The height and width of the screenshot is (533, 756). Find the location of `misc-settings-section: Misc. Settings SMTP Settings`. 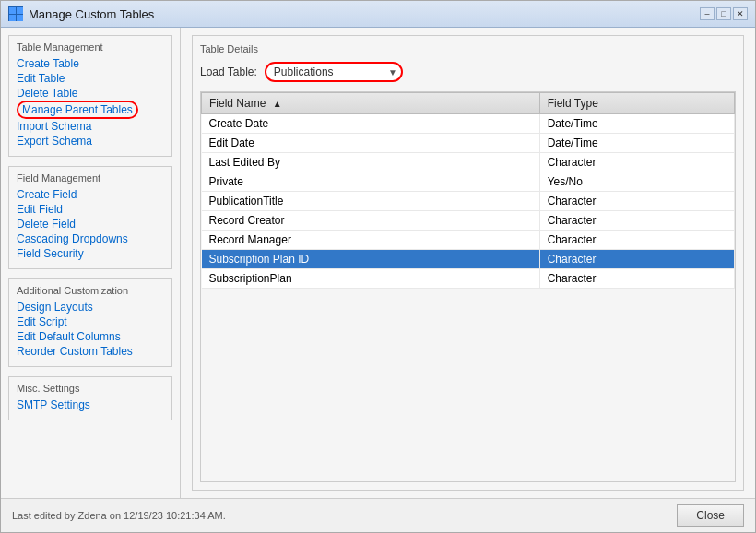

misc-settings-section: Misc. Settings SMTP Settings is located at coordinates (90, 398).